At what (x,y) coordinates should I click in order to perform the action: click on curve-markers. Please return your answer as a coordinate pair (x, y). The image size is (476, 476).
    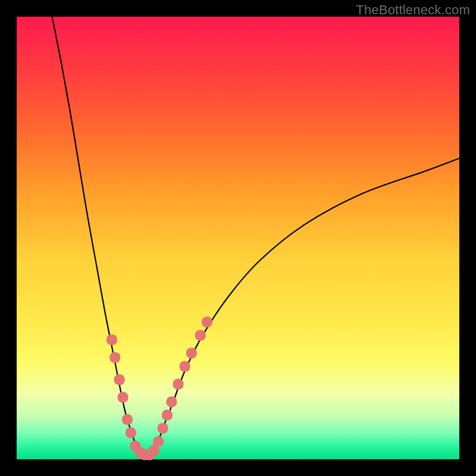
    Looking at the image, I should click on (159, 388).